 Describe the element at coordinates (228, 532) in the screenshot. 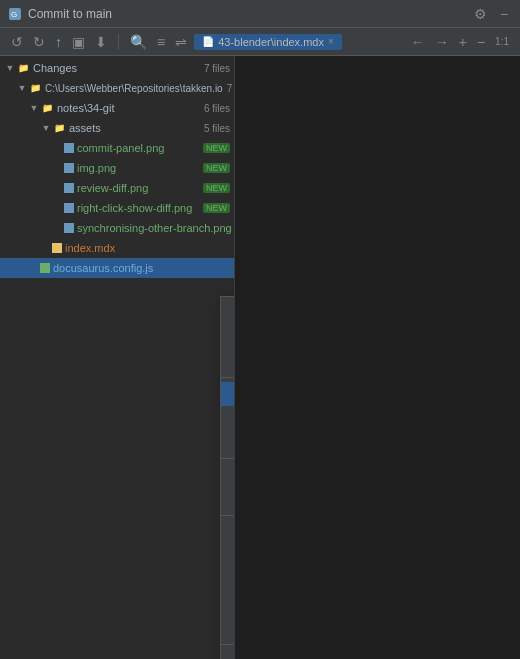

I see `ctx-new-changelist: + New Changelist...` at that location.